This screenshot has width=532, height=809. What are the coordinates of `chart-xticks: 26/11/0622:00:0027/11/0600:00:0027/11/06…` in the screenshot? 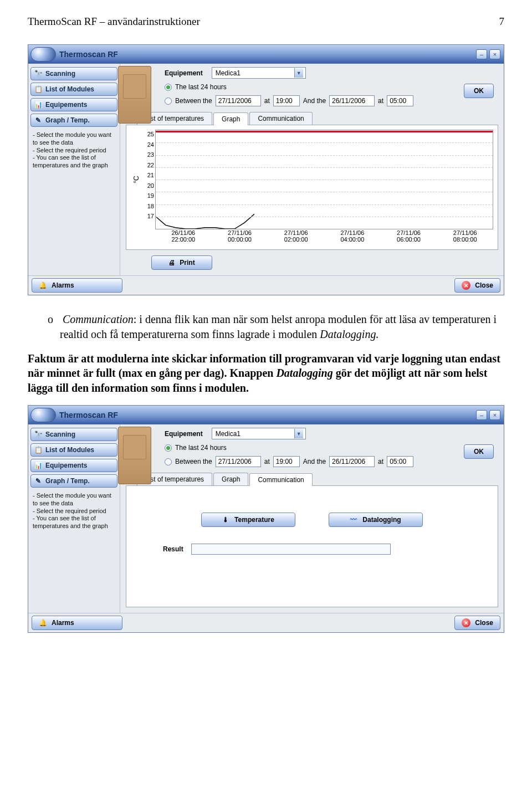 It's located at (324, 236).